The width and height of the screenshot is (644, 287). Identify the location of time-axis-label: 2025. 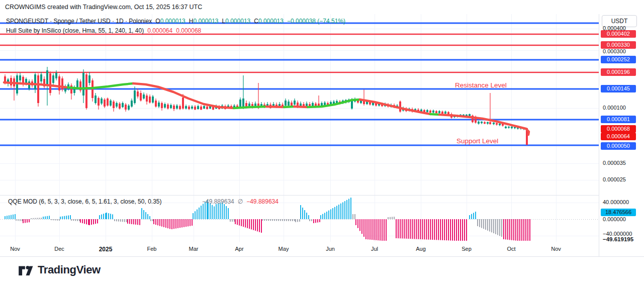
(106, 249).